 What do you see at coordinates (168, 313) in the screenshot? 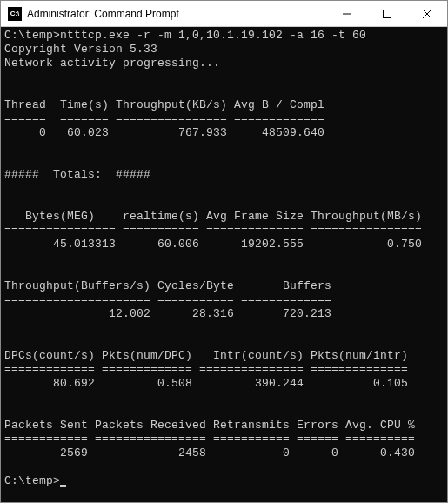
I see `table3-row: 12.002 28.316 720.213` at bounding box center [168, 313].